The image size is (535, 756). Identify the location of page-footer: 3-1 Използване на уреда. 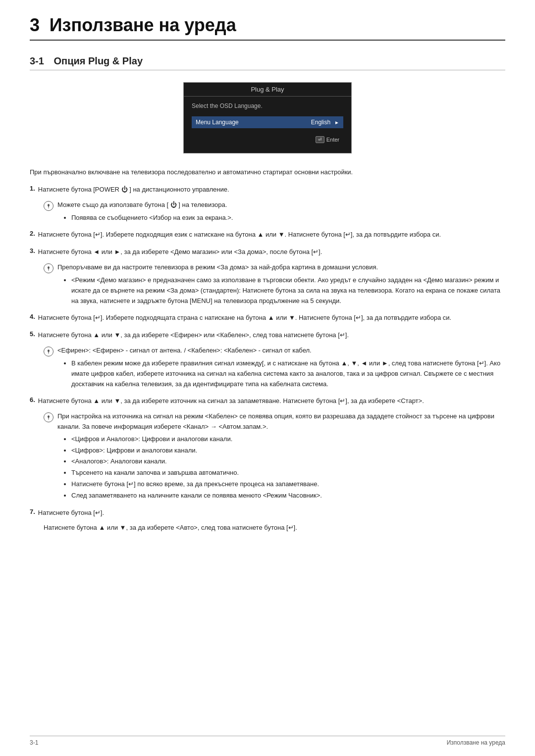
(268, 741).